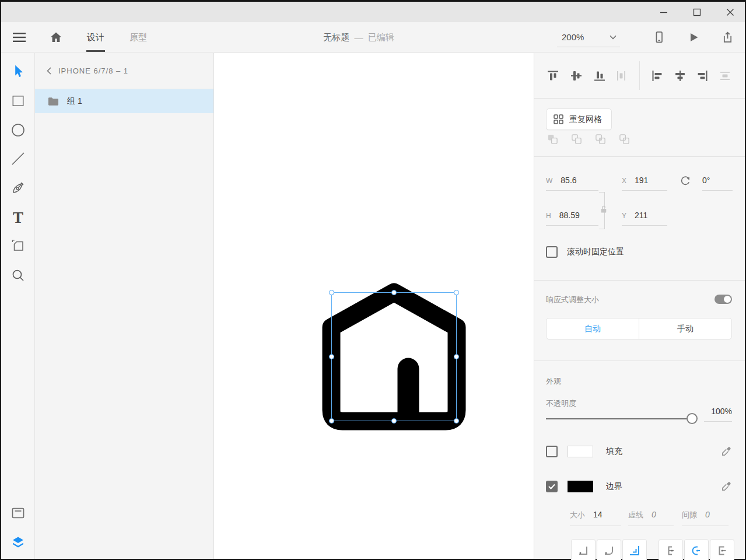 This screenshot has width=746, height=560. Describe the element at coordinates (636, 515) in the screenshot. I see `border-dash-label: 虚线` at that location.